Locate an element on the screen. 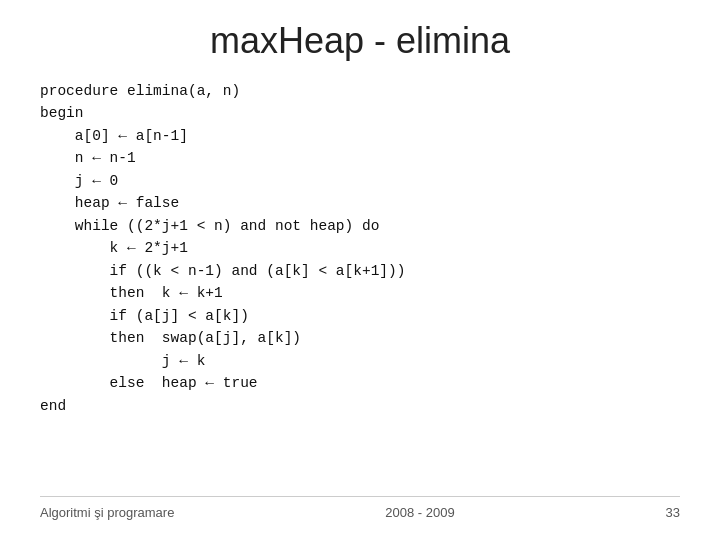 The width and height of the screenshot is (720, 540). code-line-8: k ← 2*j+1 is located at coordinates (114, 248).